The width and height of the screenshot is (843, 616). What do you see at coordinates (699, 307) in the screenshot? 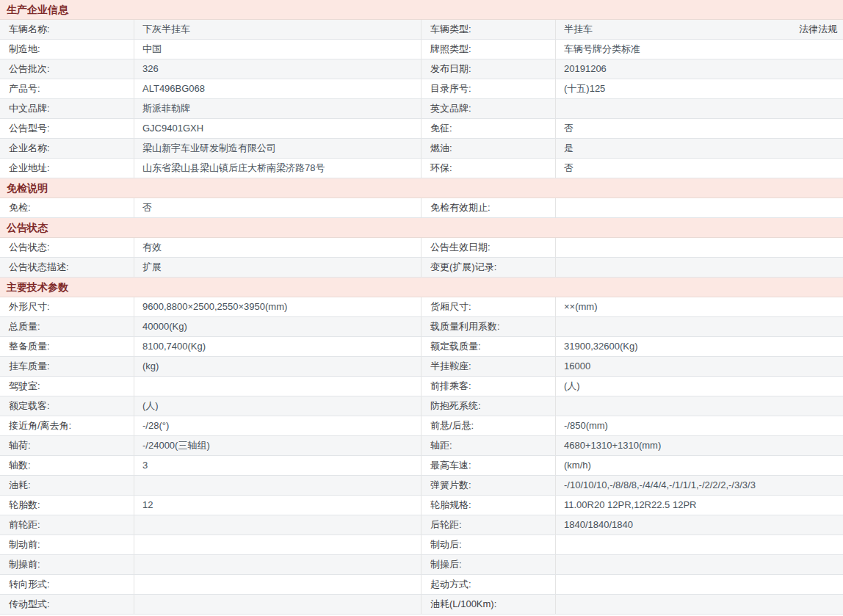
I see `row-value-cell-right: ××(mm)` at bounding box center [699, 307].